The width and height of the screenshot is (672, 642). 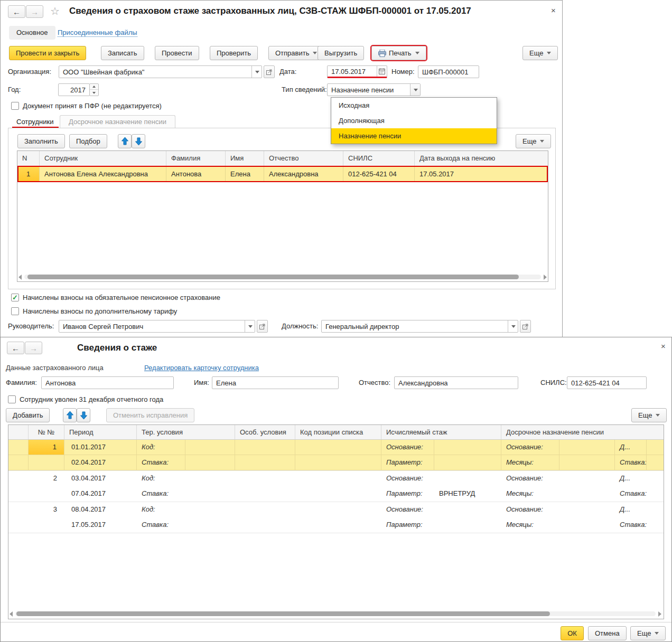 What do you see at coordinates (31, 326) in the screenshot?
I see `head-label: Руководитель:` at bounding box center [31, 326].